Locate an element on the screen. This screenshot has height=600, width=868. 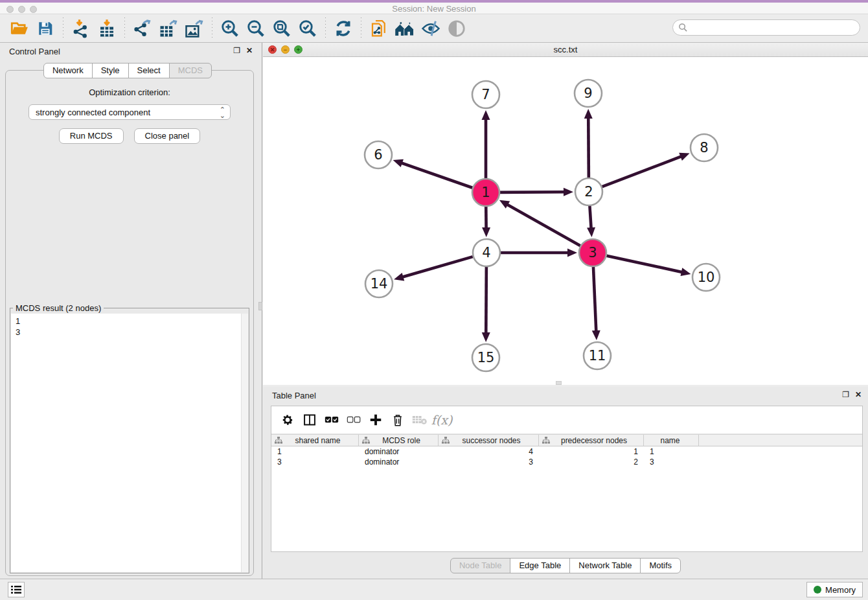
tab-network-table: Network Table is located at coordinates (605, 566).